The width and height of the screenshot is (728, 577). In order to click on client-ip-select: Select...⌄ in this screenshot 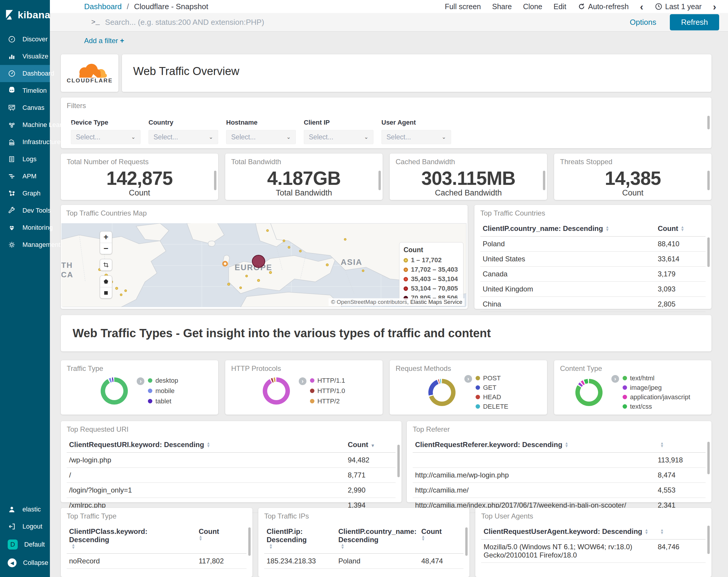, I will do `click(339, 137)`.